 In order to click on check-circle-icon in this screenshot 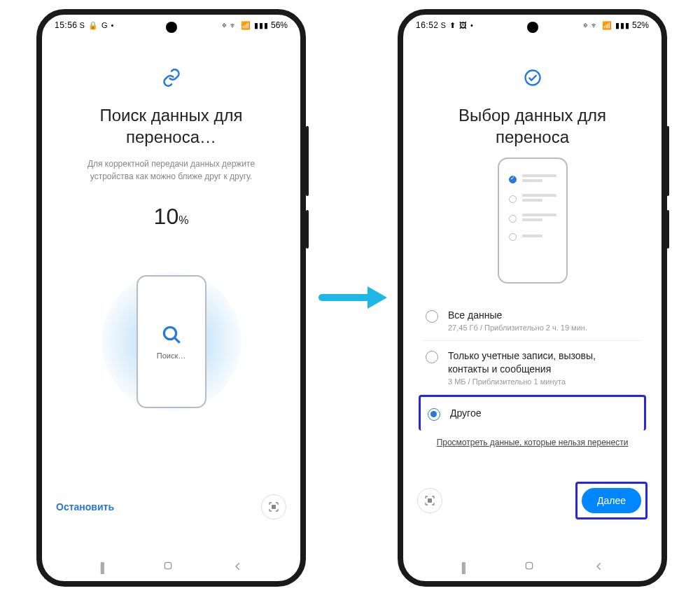, I will do `click(532, 79)`.